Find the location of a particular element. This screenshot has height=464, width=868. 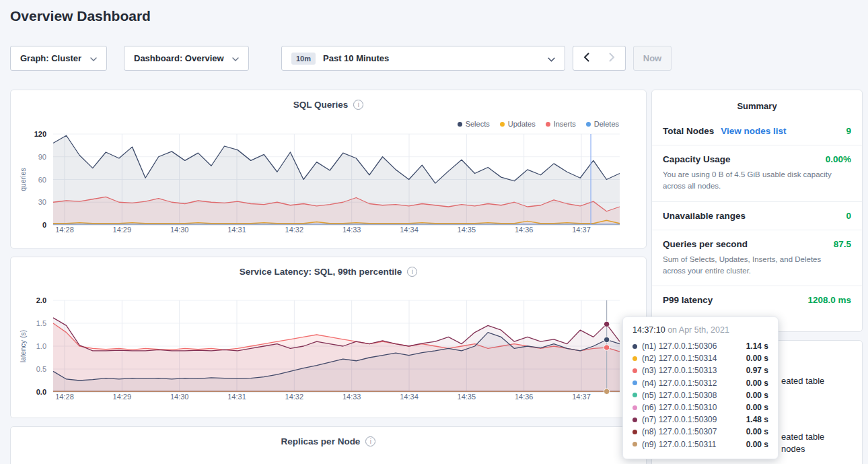

tooltip-node-row: (n3) 127.0.0.1:503130.97 s is located at coordinates (700, 370).